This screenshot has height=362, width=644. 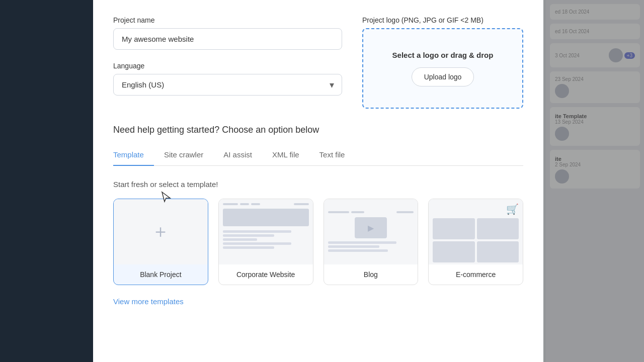 What do you see at coordinates (371, 232) in the screenshot?
I see `blog-preview: ▶` at bounding box center [371, 232].